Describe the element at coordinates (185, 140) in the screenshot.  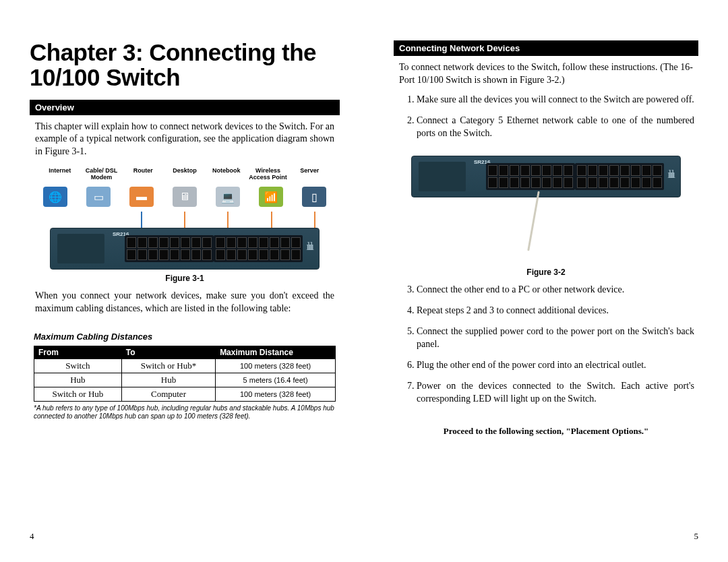
I see `overview-paragraph: This chapter will explain how to connect…` at that location.